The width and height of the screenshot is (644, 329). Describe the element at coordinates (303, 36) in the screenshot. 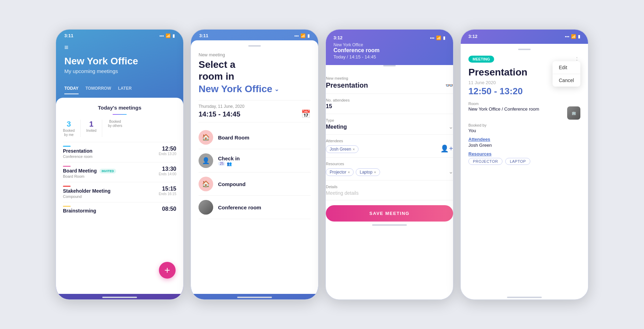

I see `wifi-icon-2: 📶` at that location.